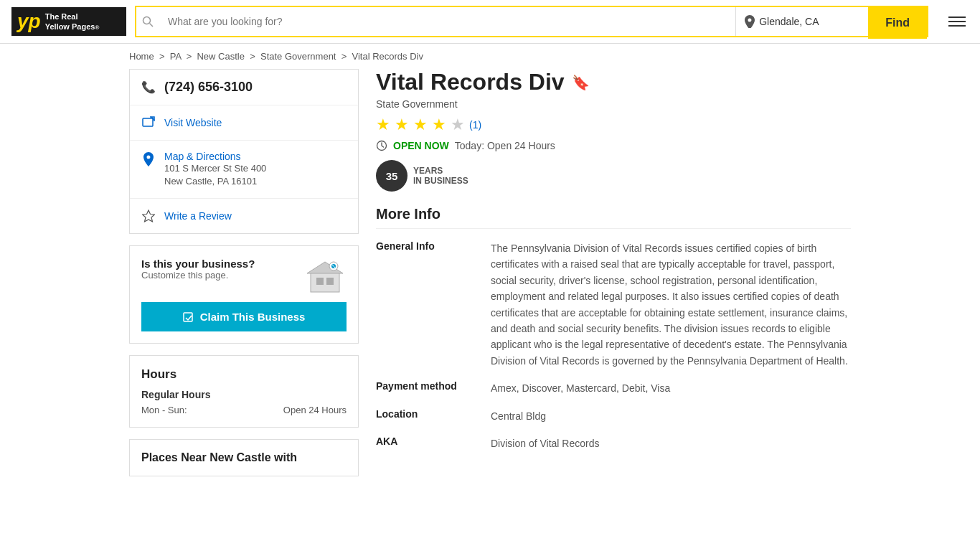  What do you see at coordinates (298, 56) in the screenshot?
I see `breadcrumb-state-gov: State Government` at bounding box center [298, 56].